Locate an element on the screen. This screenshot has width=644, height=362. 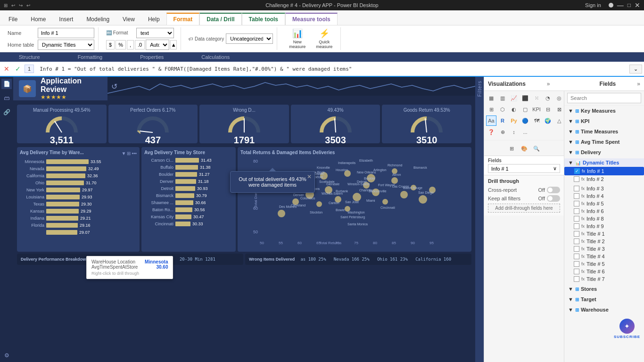
viz-card-icon: ▢ is located at coordinates (525, 109).